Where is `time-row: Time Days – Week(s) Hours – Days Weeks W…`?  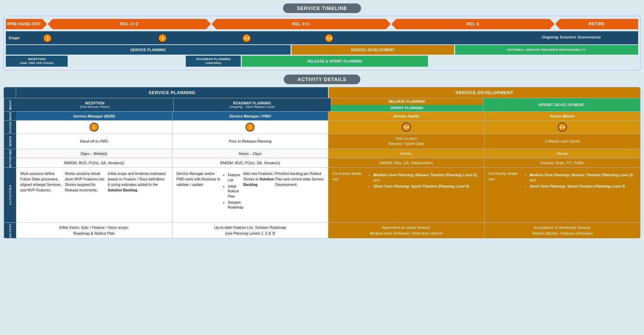
time-row: Time Days – Week(s) Hours – Days Weeks W… is located at coordinates (322, 153).